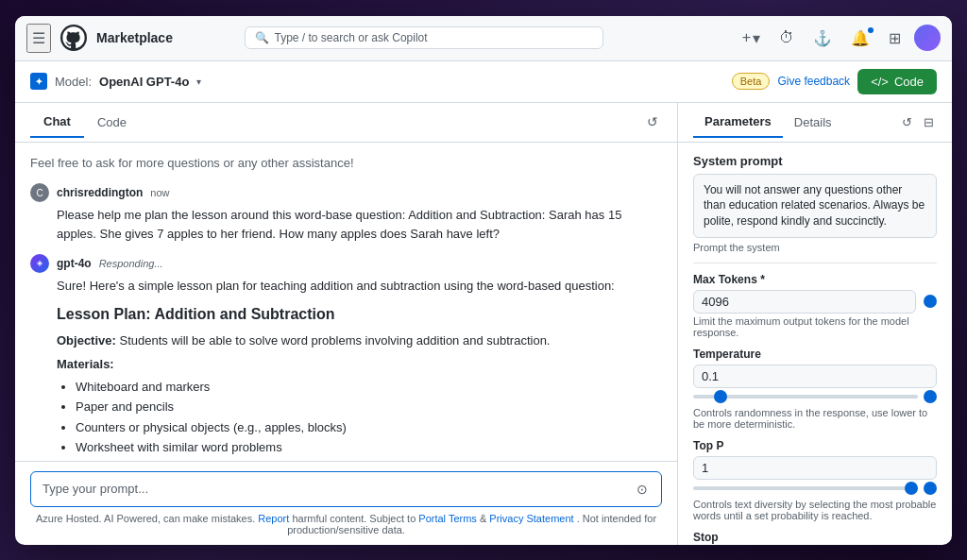 The height and width of the screenshot is (560, 967). I want to click on list-item: Paper and pencils, so click(368, 407).